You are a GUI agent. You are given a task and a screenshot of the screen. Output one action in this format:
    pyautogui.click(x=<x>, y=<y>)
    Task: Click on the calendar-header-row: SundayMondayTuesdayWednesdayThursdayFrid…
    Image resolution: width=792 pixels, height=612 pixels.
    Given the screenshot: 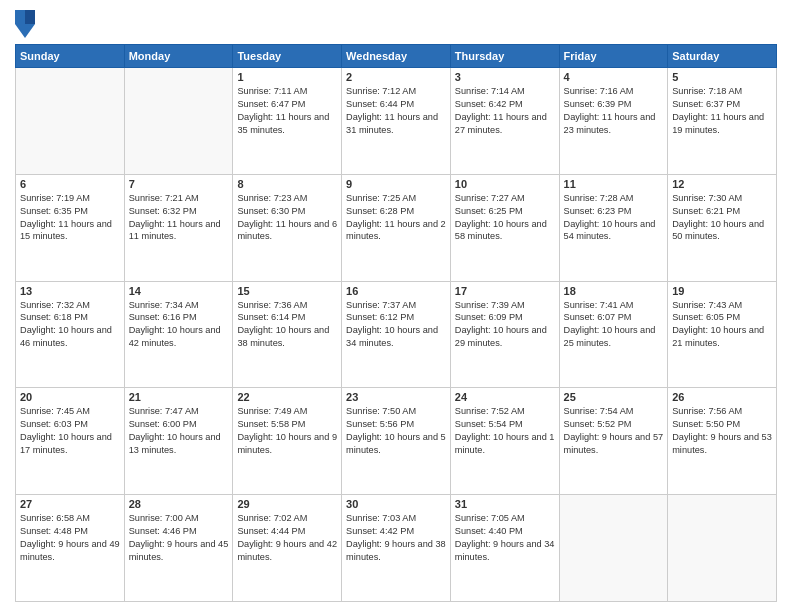 What is the action you would take?
    pyautogui.click(x=396, y=56)
    